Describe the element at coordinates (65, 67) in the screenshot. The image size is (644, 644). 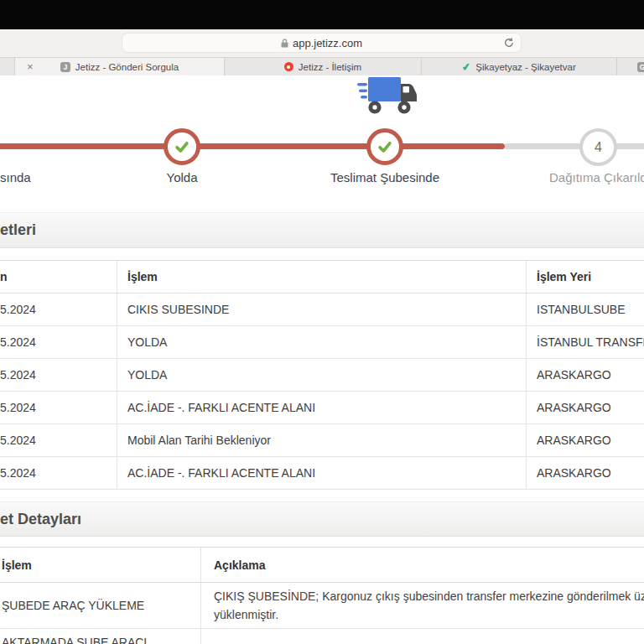
I see `jetizz-favicon: J` at that location.